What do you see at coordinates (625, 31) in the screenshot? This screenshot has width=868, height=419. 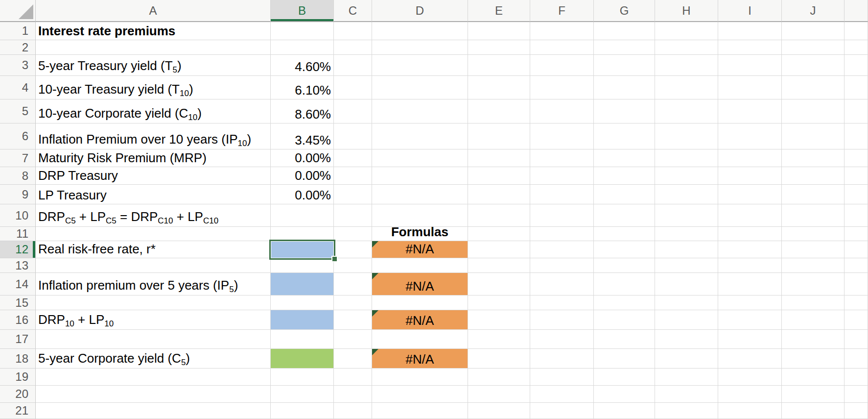 I see `cell-G1` at bounding box center [625, 31].